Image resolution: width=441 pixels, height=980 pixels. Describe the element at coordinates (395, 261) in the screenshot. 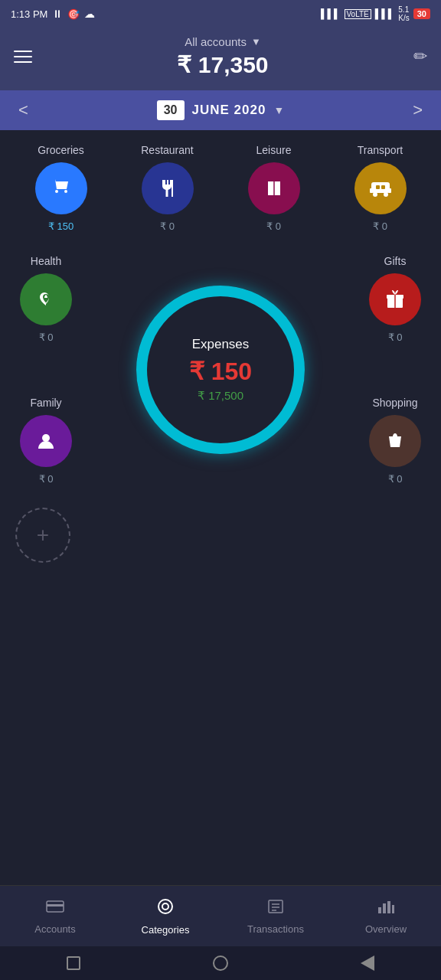

I see `gifts-label: Gifts` at that location.